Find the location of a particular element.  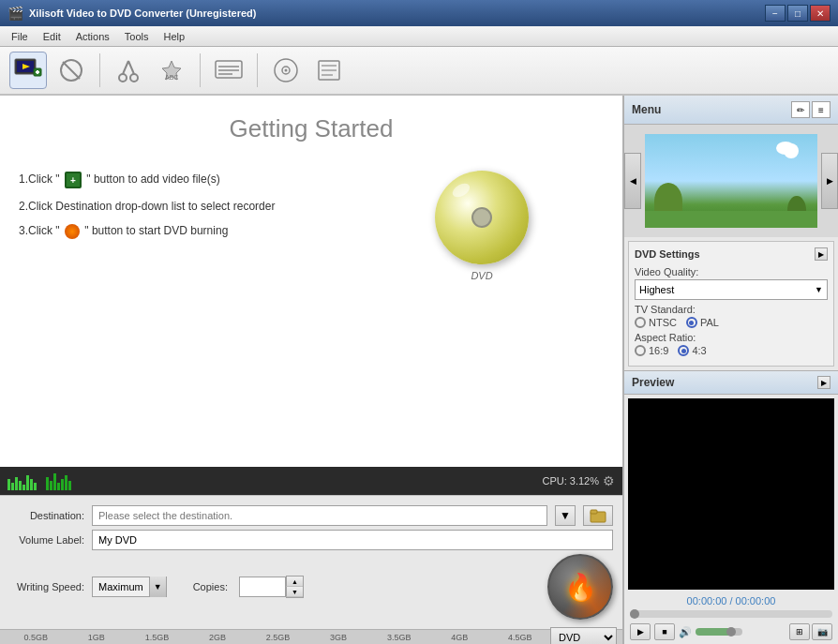

titlebar: 🎬 Xilisoft Video to DVD Converter (Unreg… is located at coordinates (419, 13).